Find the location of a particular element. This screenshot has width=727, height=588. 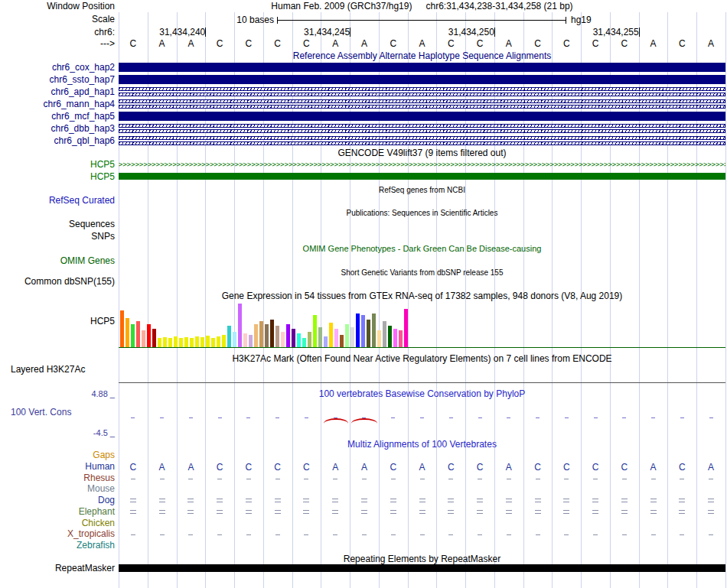

multiz-species-label: Chicken is located at coordinates (57, 523).